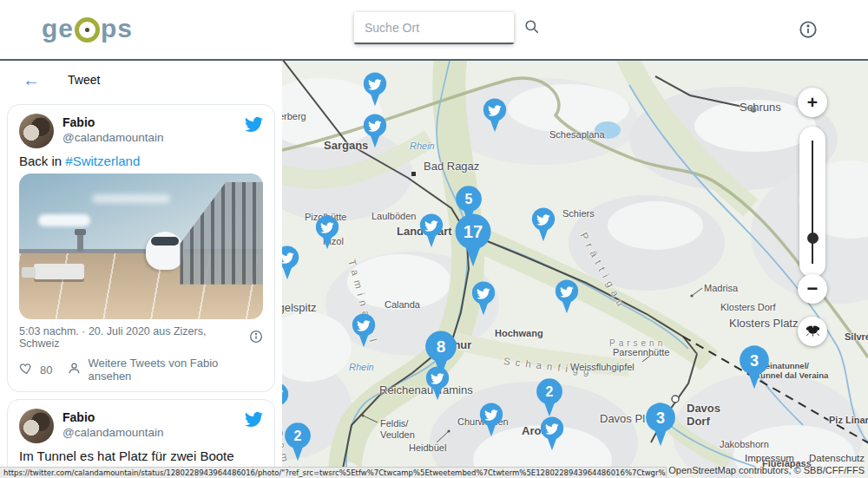  I want to click on map-label: Dorf, so click(698, 422).